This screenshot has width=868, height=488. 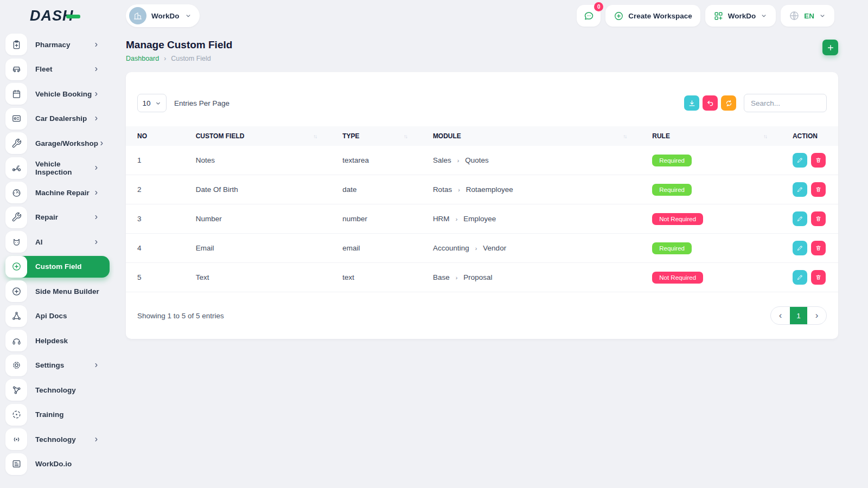 What do you see at coordinates (67, 292) in the screenshot?
I see `sidebar-item-label: Side Menu Builder` at bounding box center [67, 292].